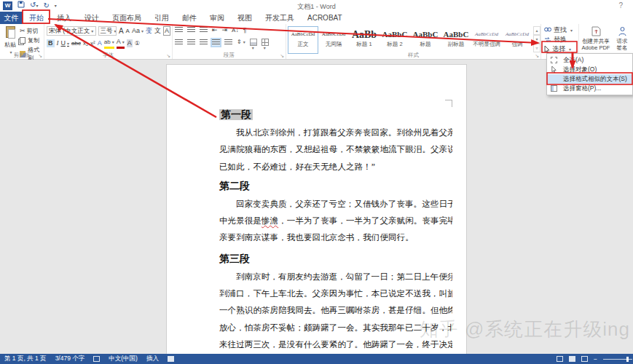 The height and width of the screenshot is (364, 633). What do you see at coordinates (270, 221) in the screenshot?
I see `misspelled-word: 惨澹` at bounding box center [270, 221].